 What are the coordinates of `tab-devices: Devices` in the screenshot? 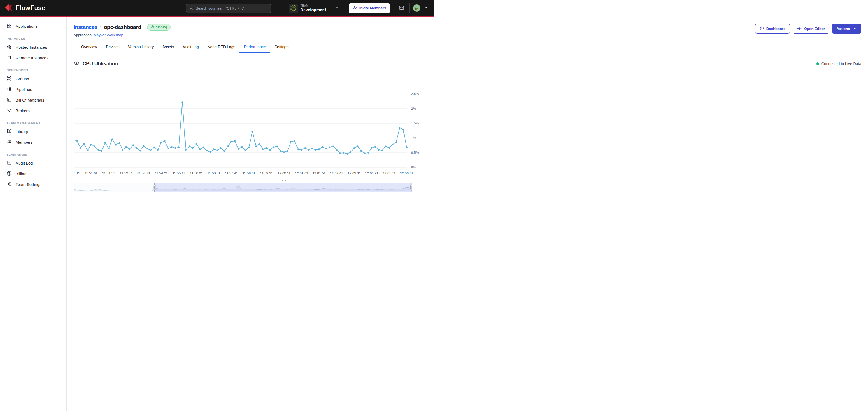 It's located at (113, 47).